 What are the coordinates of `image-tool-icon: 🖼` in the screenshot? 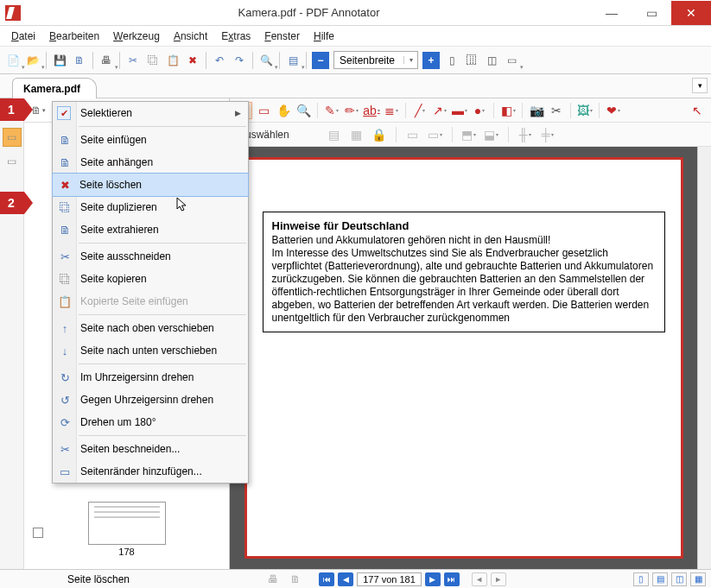 It's located at (585, 111).